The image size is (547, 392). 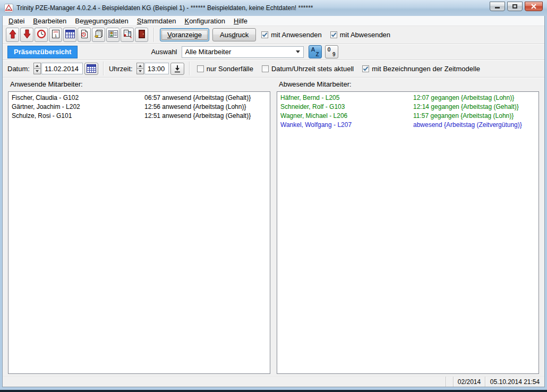 What do you see at coordinates (408, 98) in the screenshot?
I see `list-item: Häfner, Bernd - L20512:07 gegangen {Arbe…` at bounding box center [408, 98].